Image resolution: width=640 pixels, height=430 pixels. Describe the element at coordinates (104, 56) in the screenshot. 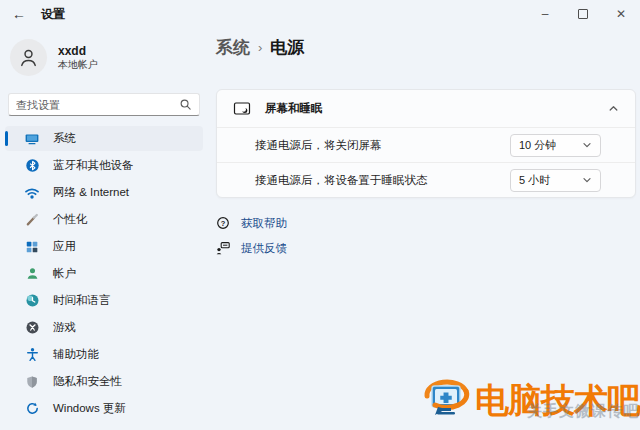

I see `user-profile: xxdd 本地帐户` at that location.